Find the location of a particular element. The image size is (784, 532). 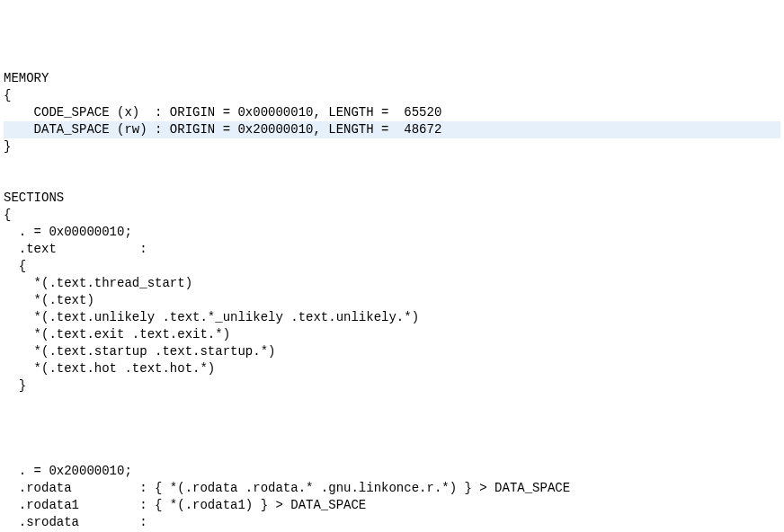

code-line-17: *(.text.hot .text.hot.*) is located at coordinates (392, 368).